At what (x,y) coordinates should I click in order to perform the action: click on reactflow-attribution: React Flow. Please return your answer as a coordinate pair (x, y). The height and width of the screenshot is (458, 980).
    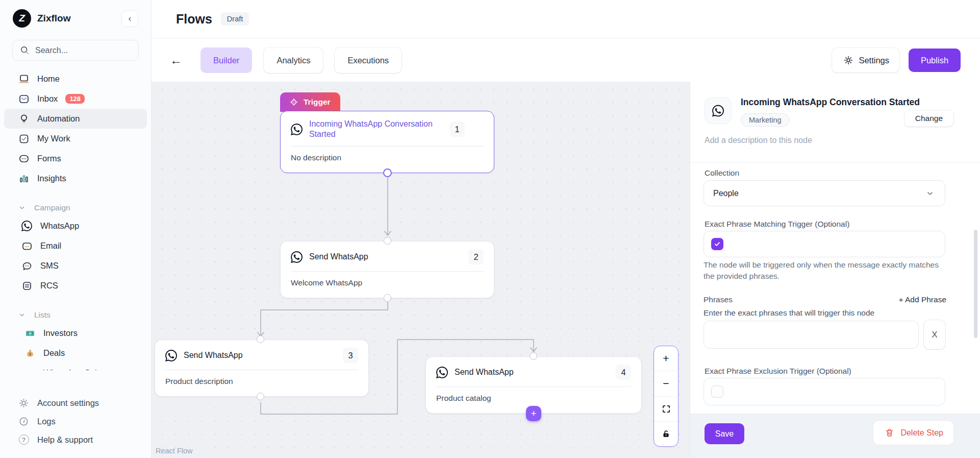
    Looking at the image, I should click on (174, 451).